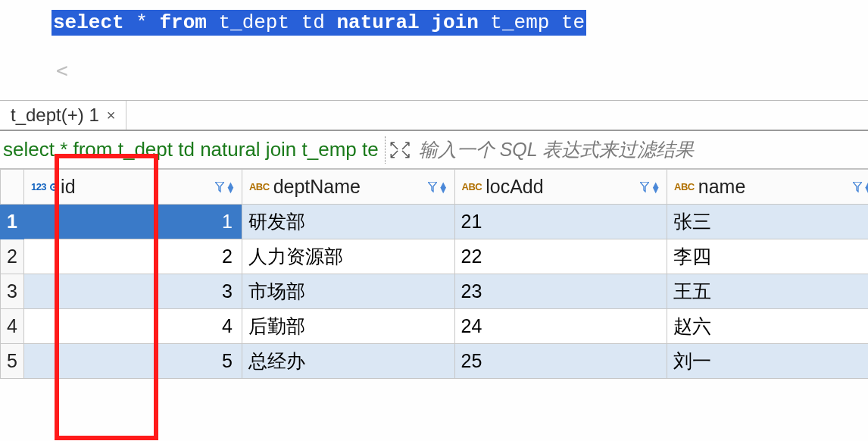  What do you see at coordinates (39, 186) in the screenshot?
I see `numeric-type-icon: 123` at bounding box center [39, 186].